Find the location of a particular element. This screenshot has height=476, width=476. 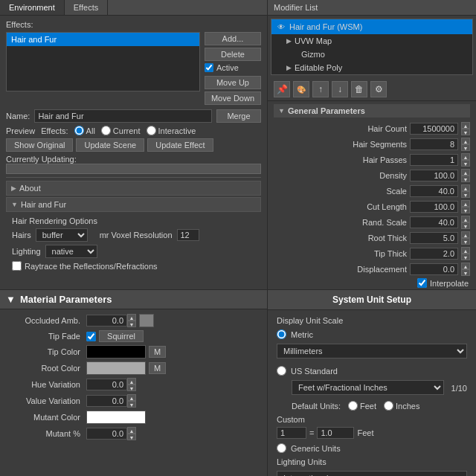

scale-up: ▲ is located at coordinates (466, 187).